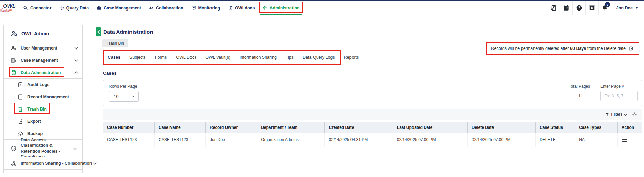 This screenshot has width=644, height=177. Describe the element at coordinates (373, 73) in the screenshot. I see `section-title: Cases` at that location.